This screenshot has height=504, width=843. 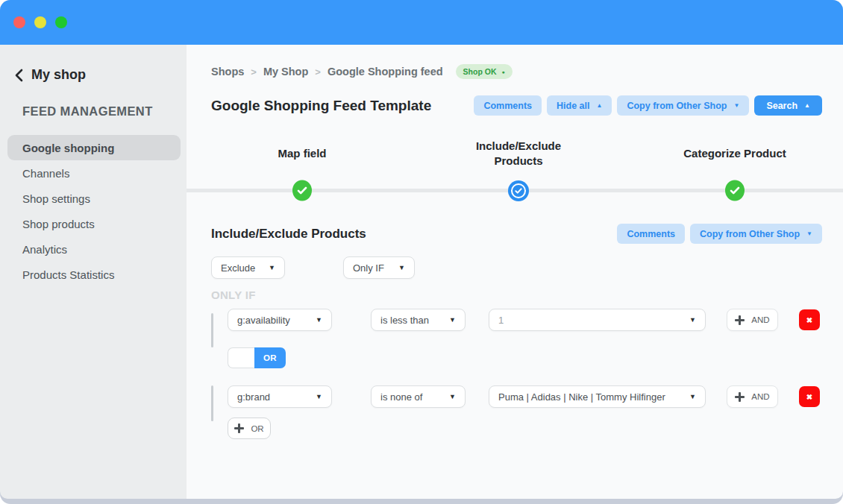 What do you see at coordinates (93, 249) in the screenshot?
I see `sidebar-item-analytics: Analytics` at bounding box center [93, 249].